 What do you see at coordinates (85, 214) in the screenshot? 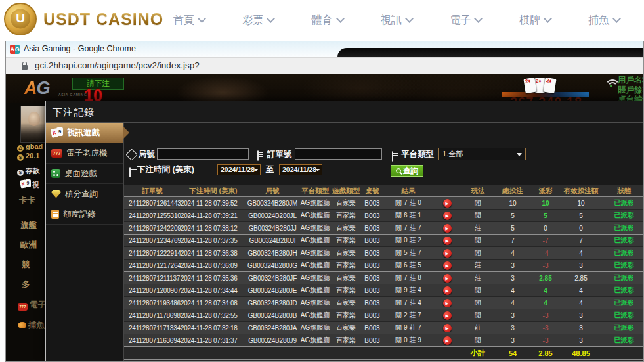
I see `sidebar-item-4: 額度記錄` at bounding box center [85, 214].